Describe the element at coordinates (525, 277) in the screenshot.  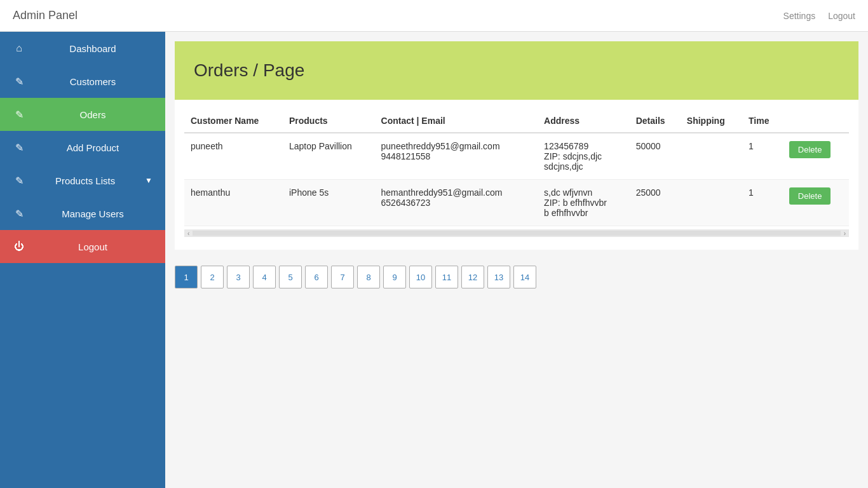
I see `page-btn-14: 14` at that location.